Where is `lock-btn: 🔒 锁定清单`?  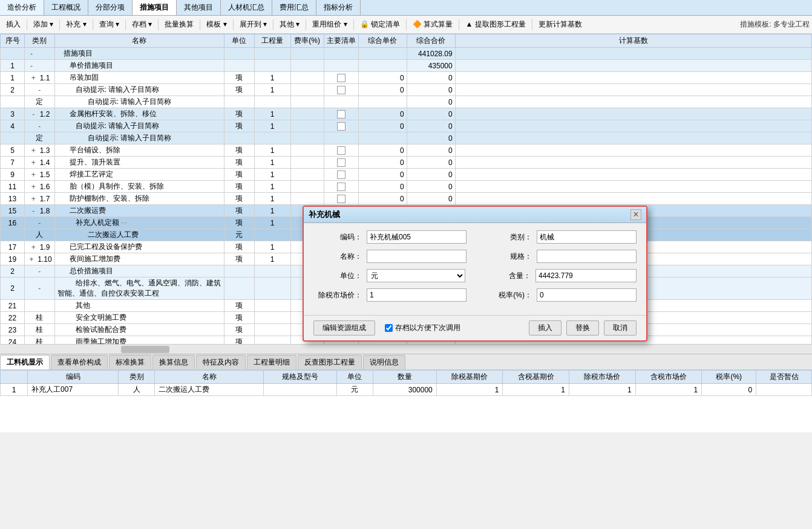 lock-btn: 🔒 锁定清单 is located at coordinates (380, 24).